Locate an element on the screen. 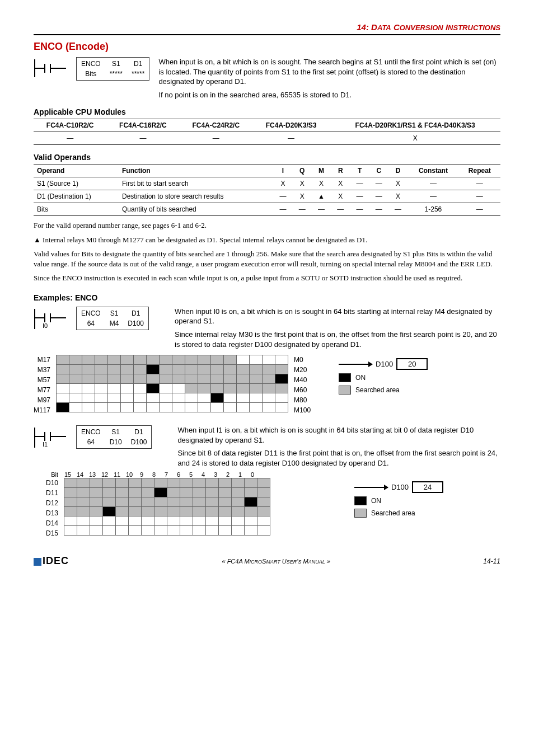 The width and height of the screenshot is (534, 756). idec-logo: IDEC is located at coordinates (51, 561).